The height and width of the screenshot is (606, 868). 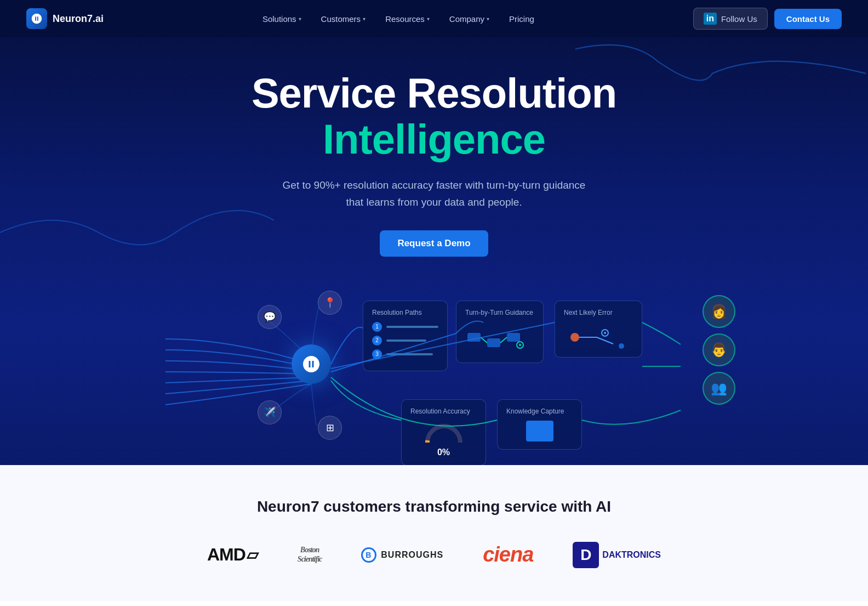 What do you see at coordinates (434, 555) in the screenshot?
I see `logos-row: AMD ▱ Boston Scientific B BURROUGHS cien…` at bounding box center [434, 555].